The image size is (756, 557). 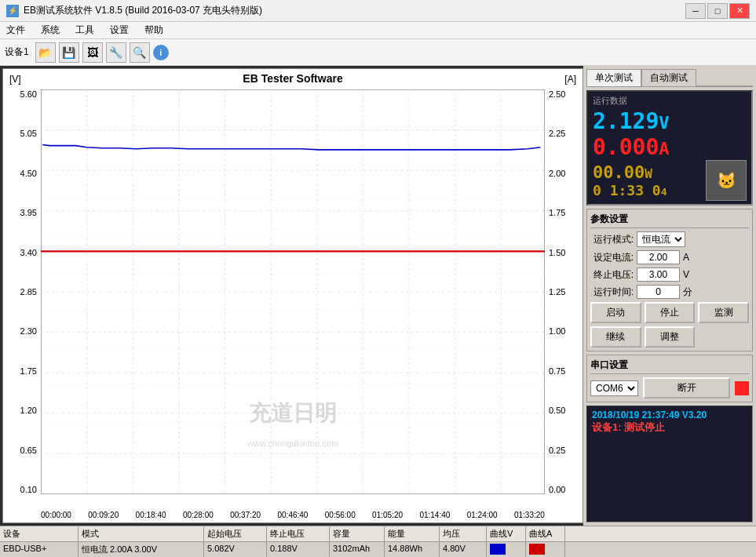 I want to click on td-energy: 14.88Wh, so click(x=412, y=549).